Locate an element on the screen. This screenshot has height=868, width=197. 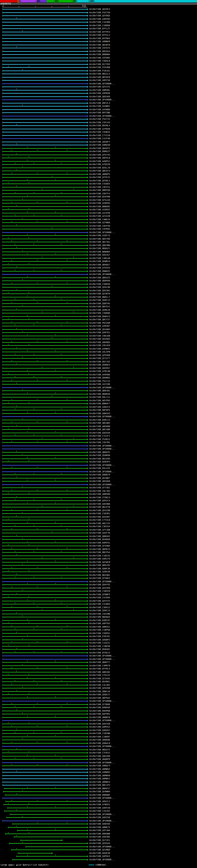
hit-label: UniRef100_C6K160 is located at coordinates (100, 336).